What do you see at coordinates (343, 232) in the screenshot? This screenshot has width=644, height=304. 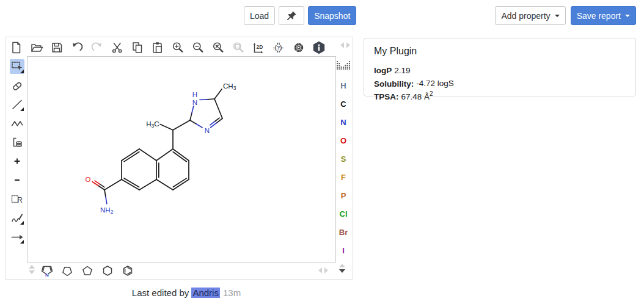 I see `element-button-br: Br` at bounding box center [343, 232].